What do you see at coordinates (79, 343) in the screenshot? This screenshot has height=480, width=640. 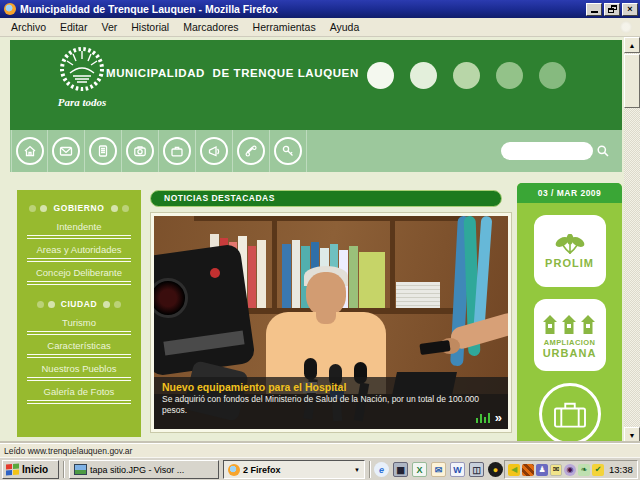 I see `sidebar-item-caracteristicas: Características` at bounding box center [79, 343].